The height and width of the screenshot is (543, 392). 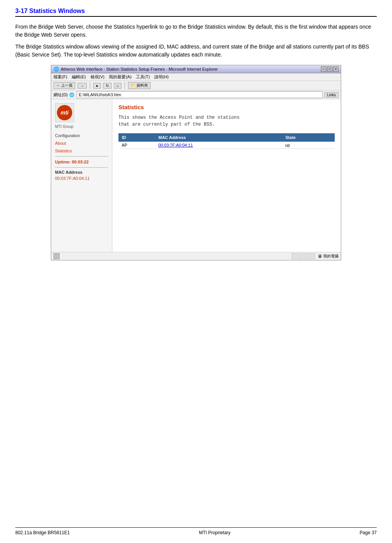 What do you see at coordinates (196, 256) in the screenshot?
I see `browser-statusbar: 🖥 我的電腦` at bounding box center [196, 256].